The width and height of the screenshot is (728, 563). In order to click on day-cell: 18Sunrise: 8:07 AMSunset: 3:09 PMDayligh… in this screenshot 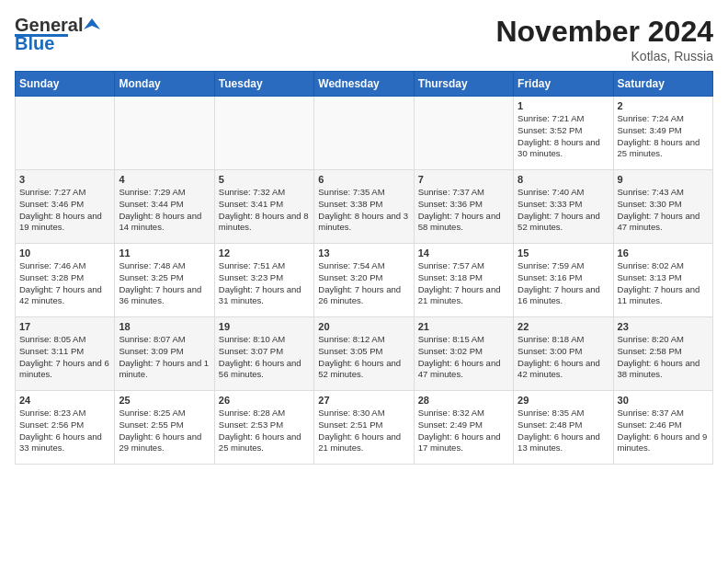, I will do `click(165, 354)`.